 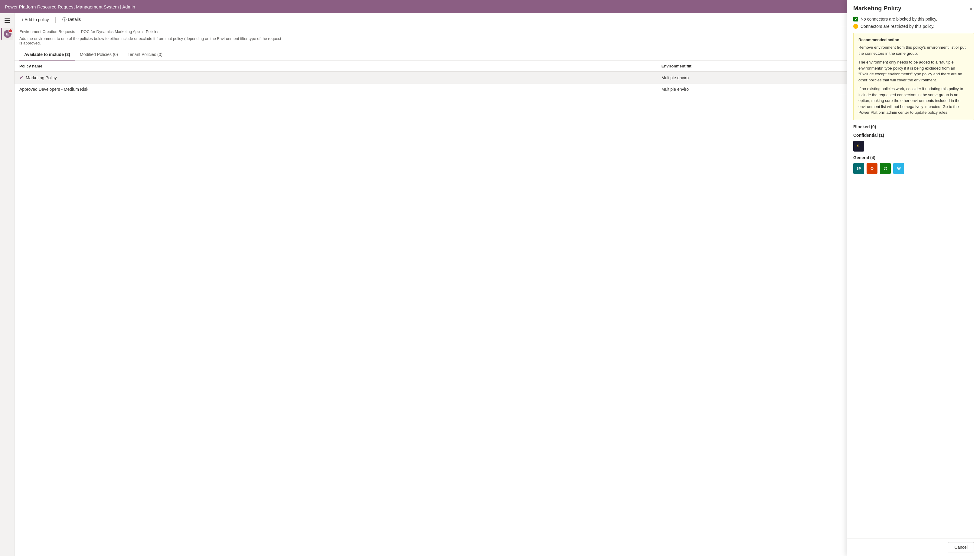 What do you see at coordinates (899, 19) in the screenshot?
I see `status-green-text: No connectors are blocked by this policy…` at bounding box center [899, 19].